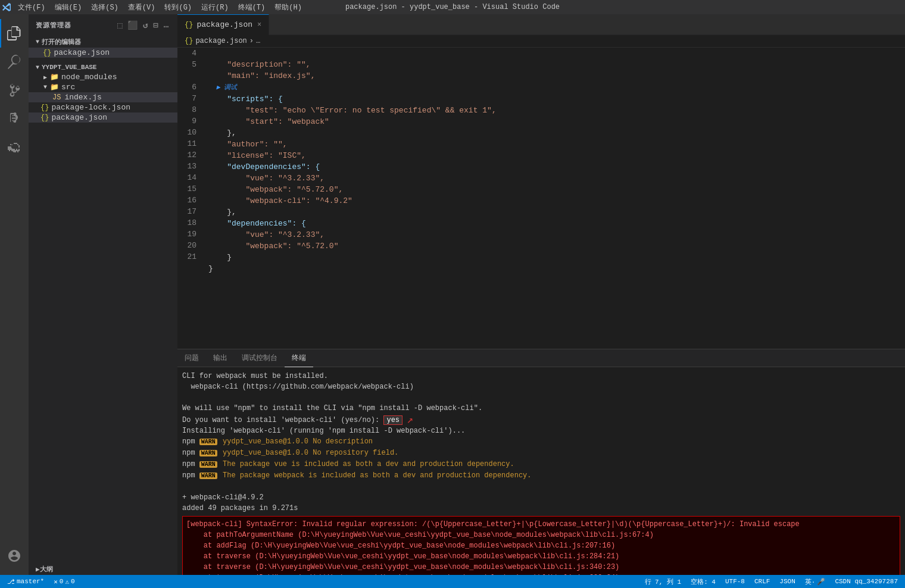  I want to click on status-right: 行 7, 列 1 空格: 4 UTF-8 CRLF JSON 英· 🎤 CSDN…, so click(772, 582).